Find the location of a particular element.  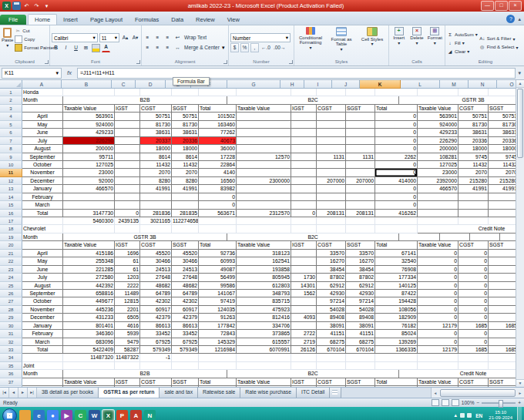

grow-font-button: A▴ is located at coordinates (125, 38).